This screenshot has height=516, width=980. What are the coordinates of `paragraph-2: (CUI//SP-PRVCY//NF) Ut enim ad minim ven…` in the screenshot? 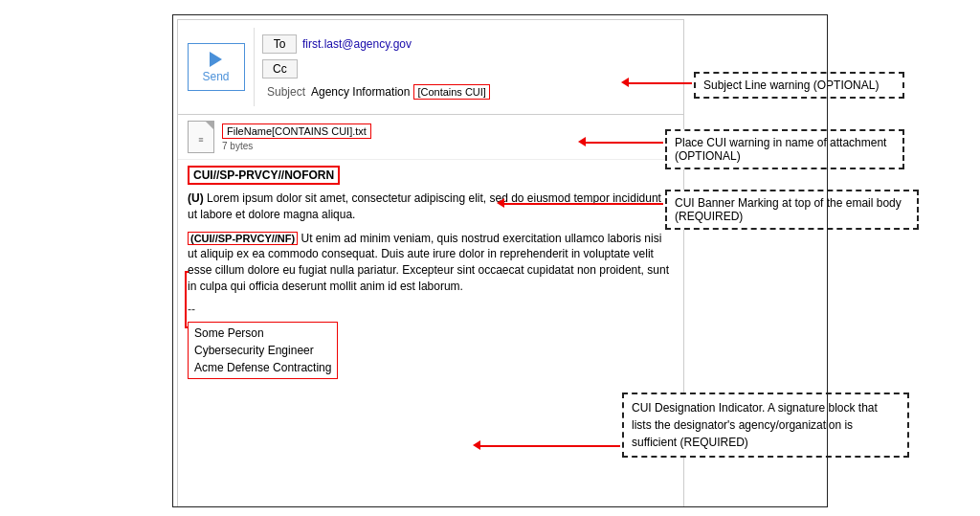 It's located at (431, 262).